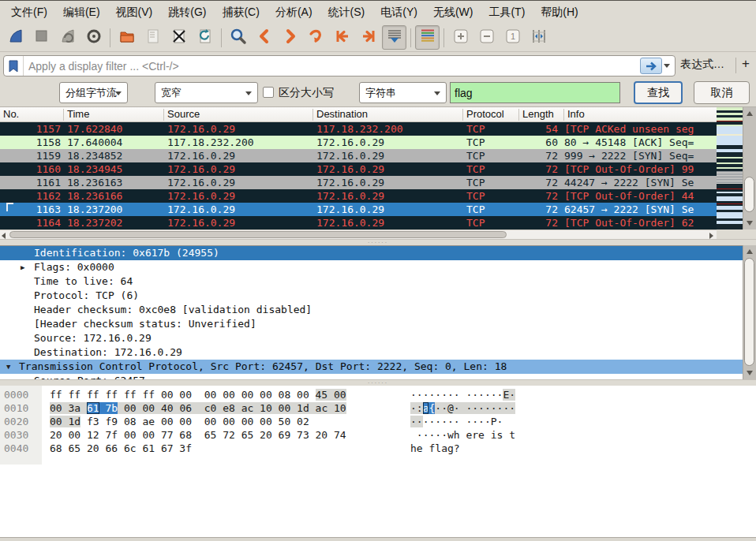  What do you see at coordinates (721, 93) in the screenshot?
I see `cancel-button: 取消` at bounding box center [721, 93].